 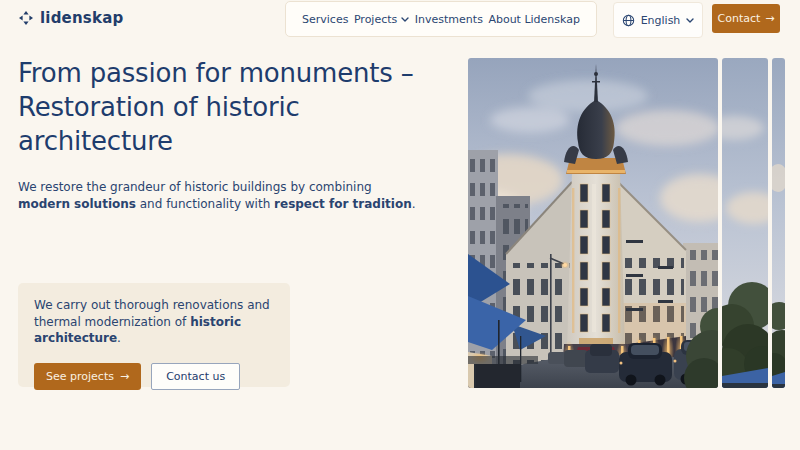 What do you see at coordinates (119, 338) in the screenshot?
I see `card-text: .` at bounding box center [119, 338].